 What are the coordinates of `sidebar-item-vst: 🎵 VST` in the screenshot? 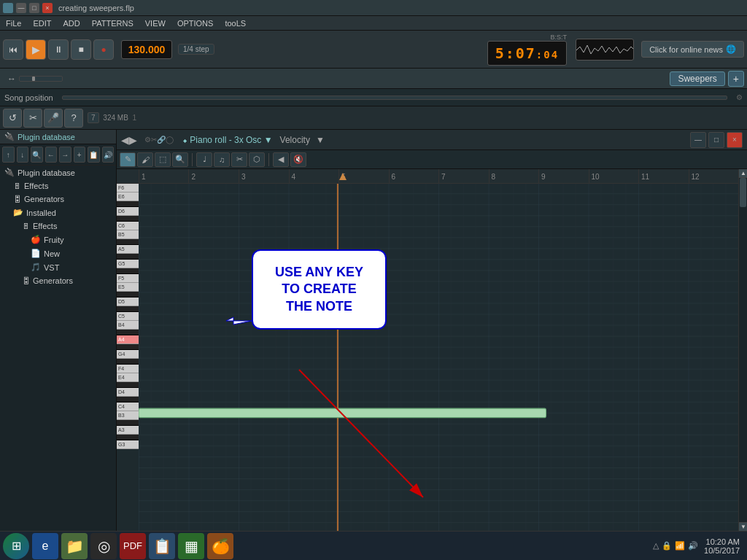 It's located at (58, 267).